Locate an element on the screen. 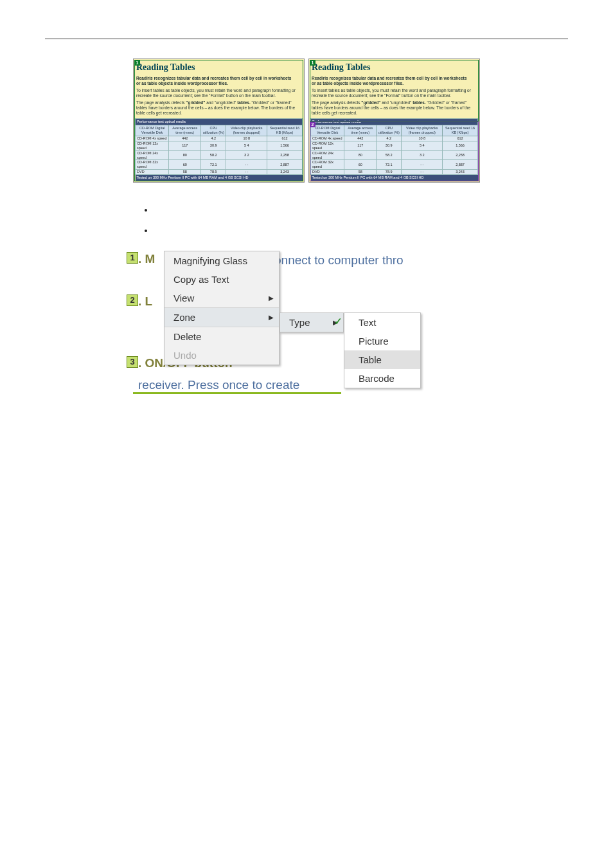 This screenshot has height=868, width=613. type-item-barcode: Barcode is located at coordinates (382, 378).